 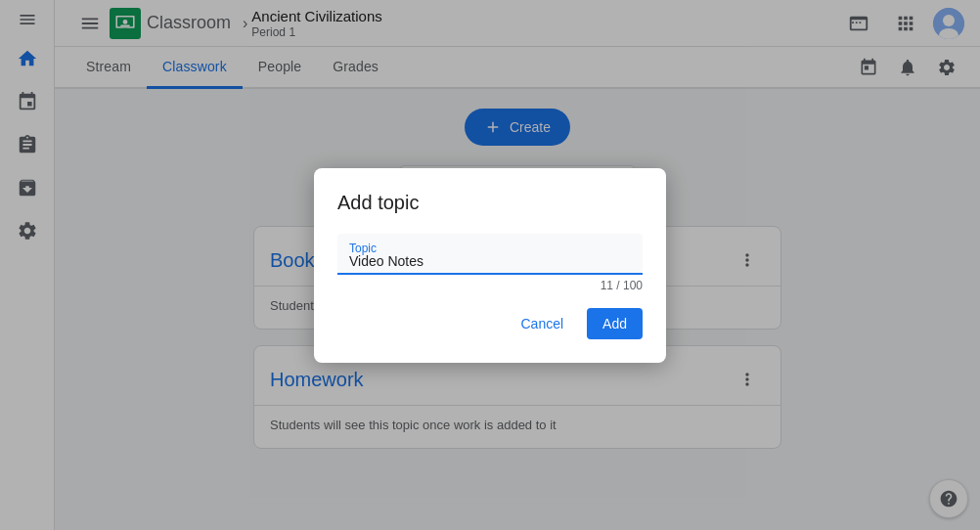 I want to click on cancel-button: Cancel, so click(x=542, y=324).